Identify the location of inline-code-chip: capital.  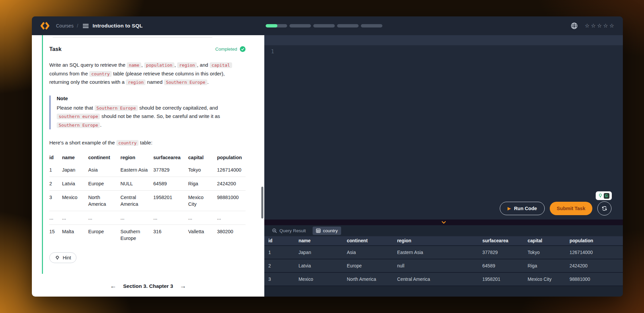
(221, 65).